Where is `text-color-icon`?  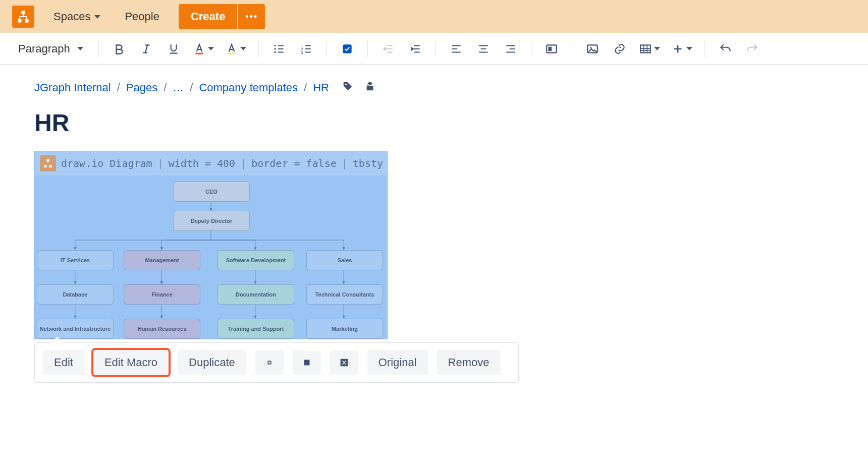 text-color-icon is located at coordinates (199, 49).